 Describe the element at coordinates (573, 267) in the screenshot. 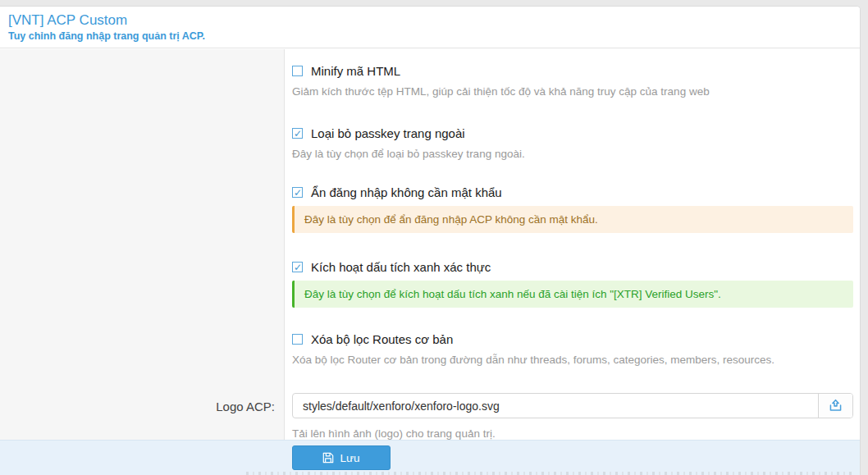

I see `setting-checkbox-label: Kích hoạt dấu tích xanh xác thực` at that location.